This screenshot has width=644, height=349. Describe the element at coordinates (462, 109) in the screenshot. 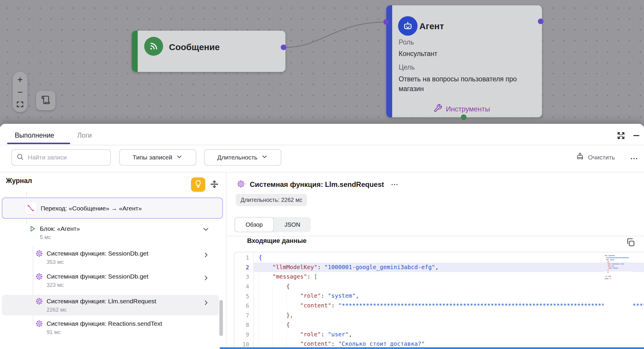

I see `agent-tools-link: Инструменты` at that location.